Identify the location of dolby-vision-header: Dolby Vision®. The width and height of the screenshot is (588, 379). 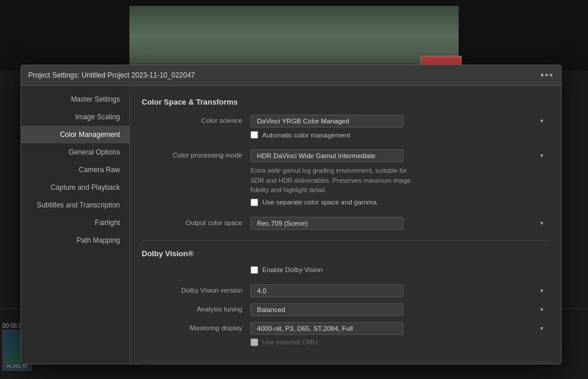
(346, 254).